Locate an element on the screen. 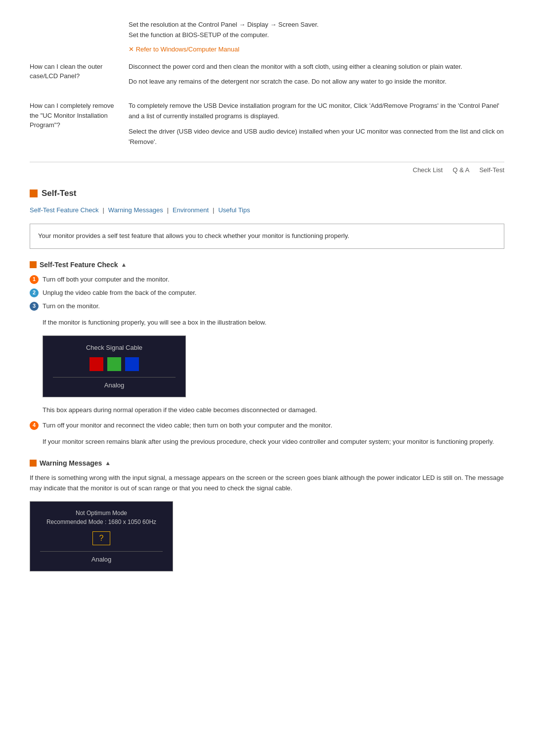 Image resolution: width=534 pixels, height=756 pixels. sub-nav-sep-3: | is located at coordinates (214, 210).